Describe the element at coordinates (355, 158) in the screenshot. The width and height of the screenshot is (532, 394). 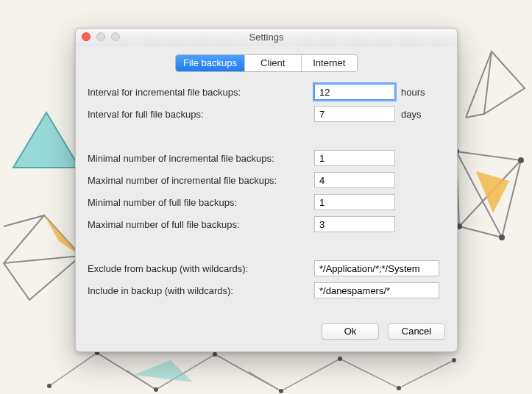
I see `input-min-incremental` at that location.